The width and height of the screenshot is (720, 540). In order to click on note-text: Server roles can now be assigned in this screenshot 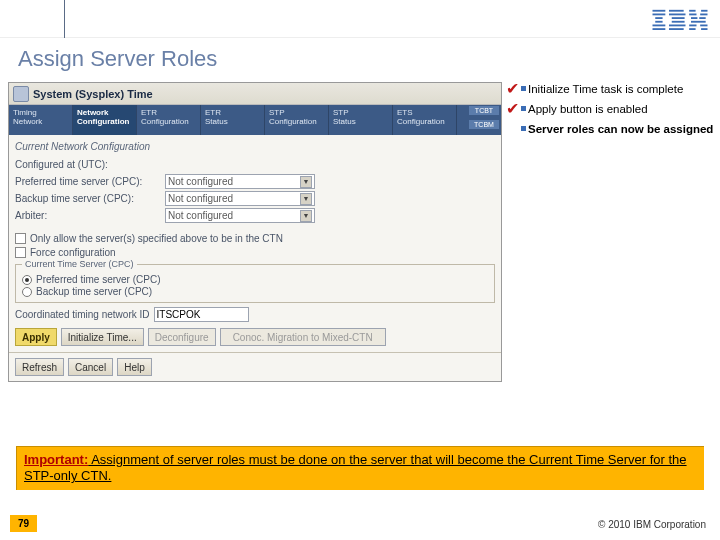, I will do `click(621, 129)`.